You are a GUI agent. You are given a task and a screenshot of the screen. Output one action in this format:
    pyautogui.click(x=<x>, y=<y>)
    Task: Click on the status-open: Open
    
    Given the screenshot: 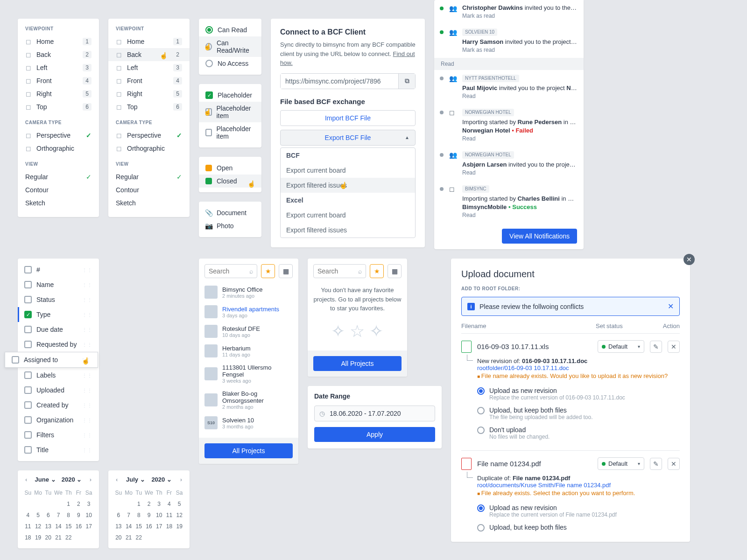 What is the action you would take?
    pyautogui.click(x=230, y=168)
    